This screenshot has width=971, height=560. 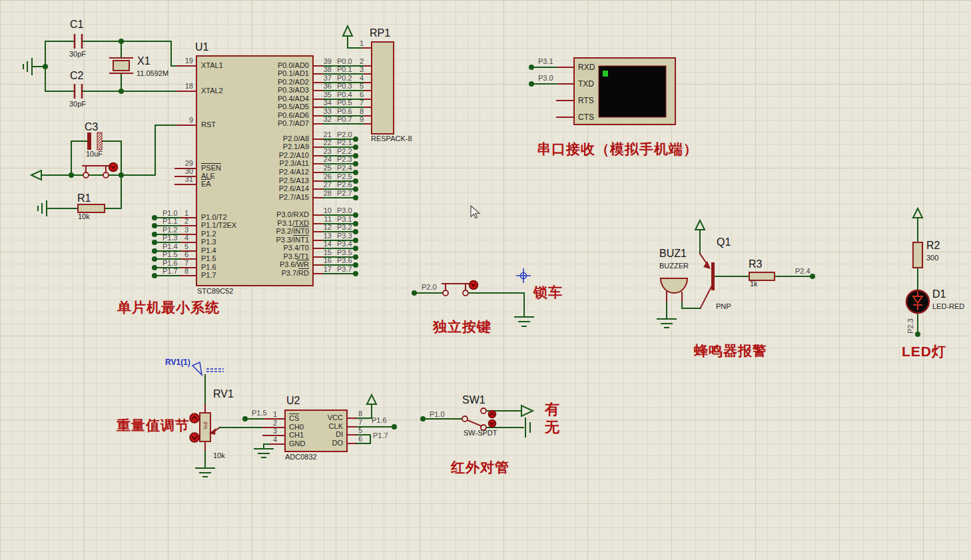 I want to click on virtual-terminal, so click(x=602, y=91).